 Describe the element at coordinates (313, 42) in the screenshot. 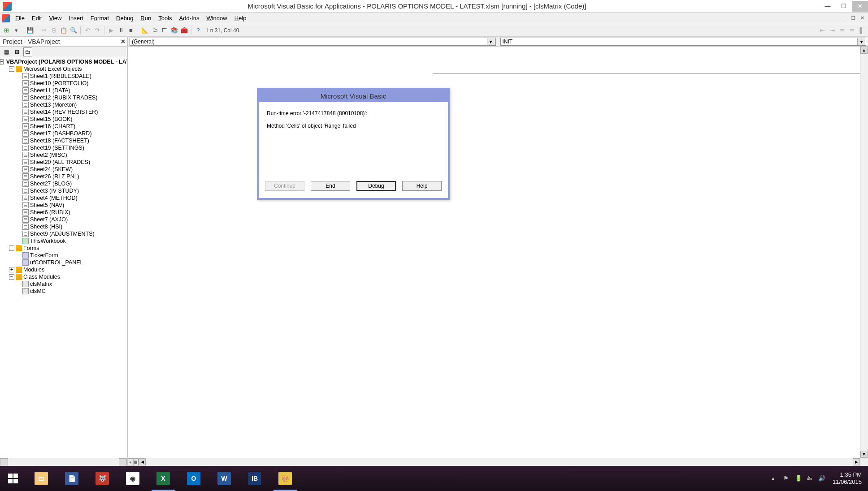

I see `object-dropdown: (General)` at that location.